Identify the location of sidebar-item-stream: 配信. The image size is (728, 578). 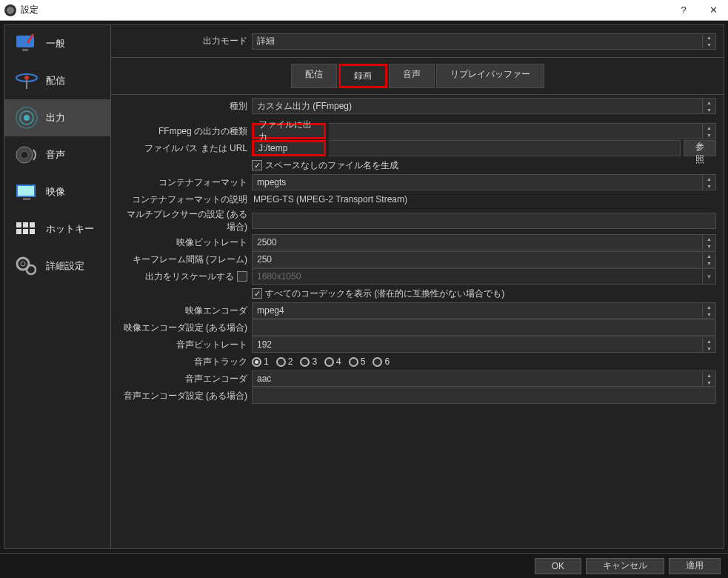
(58, 81).